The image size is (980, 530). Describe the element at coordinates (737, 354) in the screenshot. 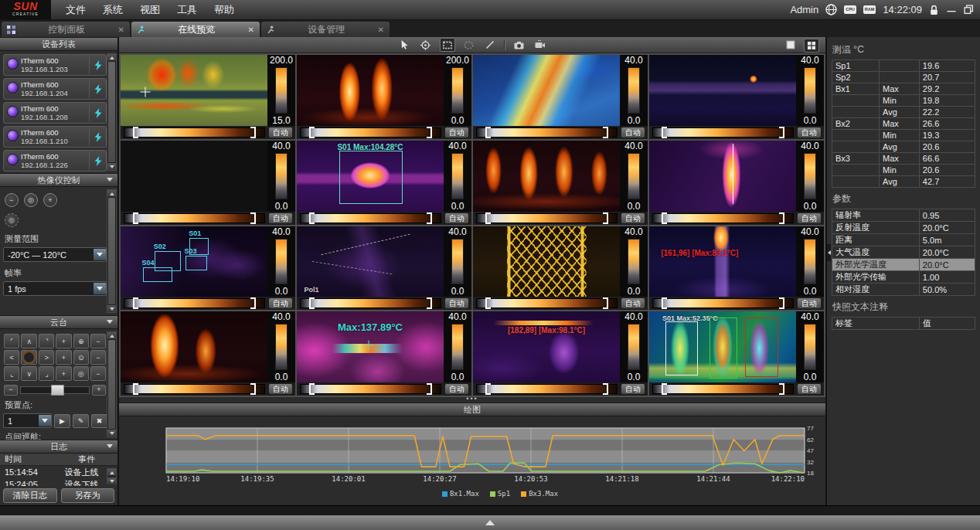

I see `video-cell: S01 Max:52.35°C40.00.0自动` at that location.